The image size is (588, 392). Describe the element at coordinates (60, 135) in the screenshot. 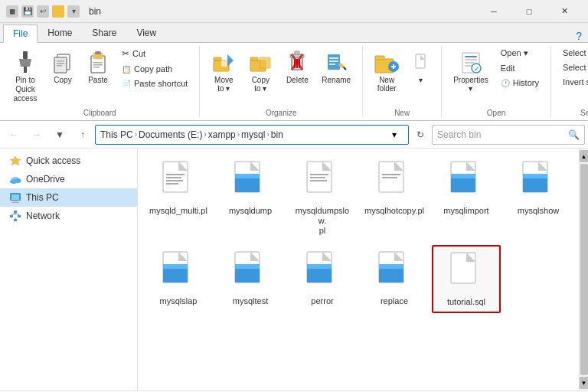

I see `recent-locations-button: ▼` at that location.